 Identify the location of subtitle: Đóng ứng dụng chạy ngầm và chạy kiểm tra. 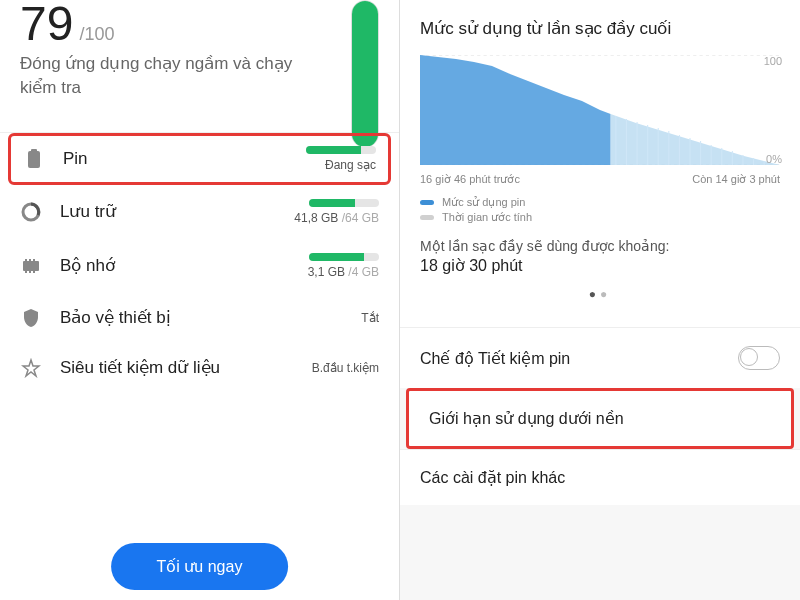
(200, 84).